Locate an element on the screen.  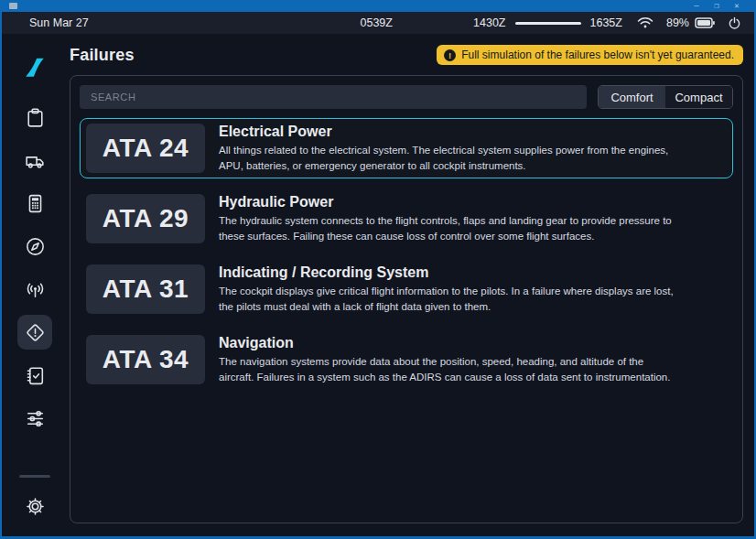
battery-icon is located at coordinates (705, 23).